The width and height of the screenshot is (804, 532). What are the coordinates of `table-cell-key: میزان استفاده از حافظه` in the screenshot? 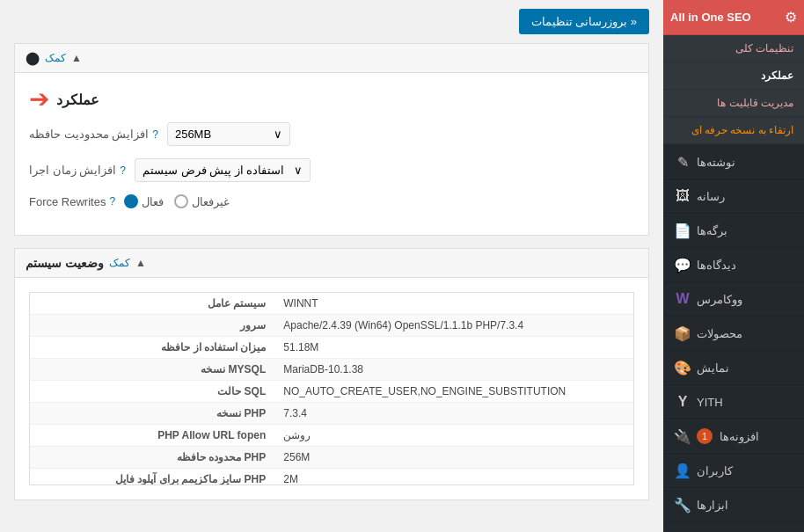 It's located at (152, 348).